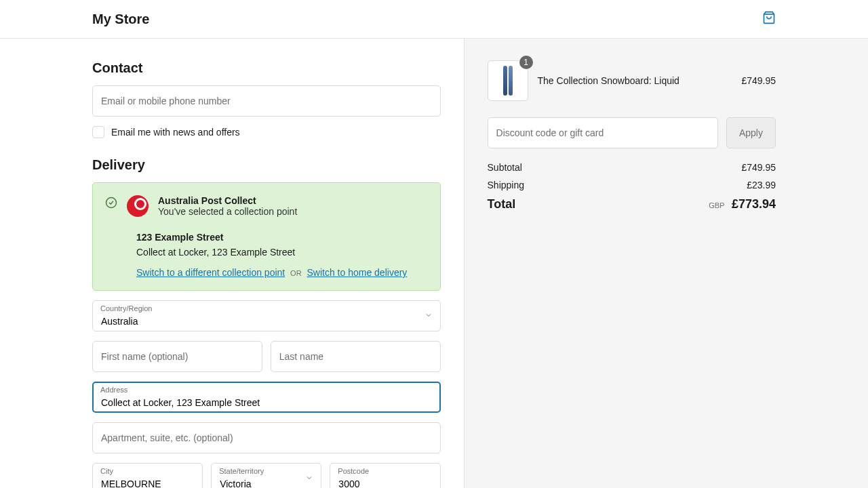  I want to click on apply-button: Apply, so click(751, 133).